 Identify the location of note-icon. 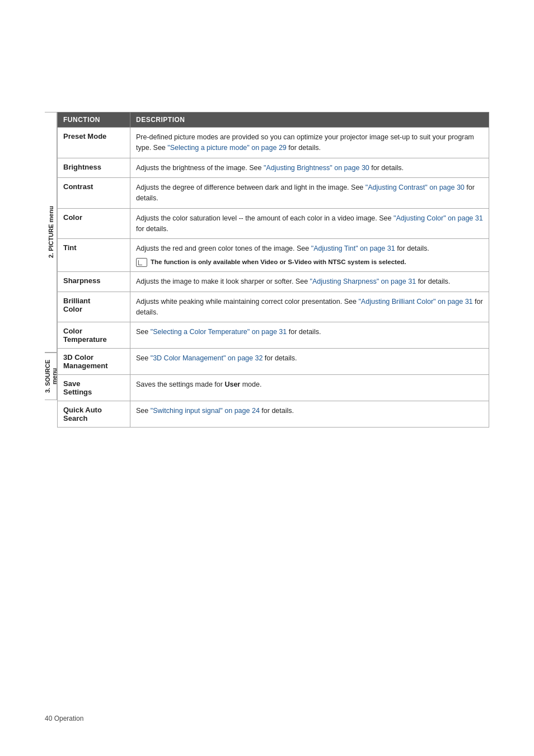
(142, 262).